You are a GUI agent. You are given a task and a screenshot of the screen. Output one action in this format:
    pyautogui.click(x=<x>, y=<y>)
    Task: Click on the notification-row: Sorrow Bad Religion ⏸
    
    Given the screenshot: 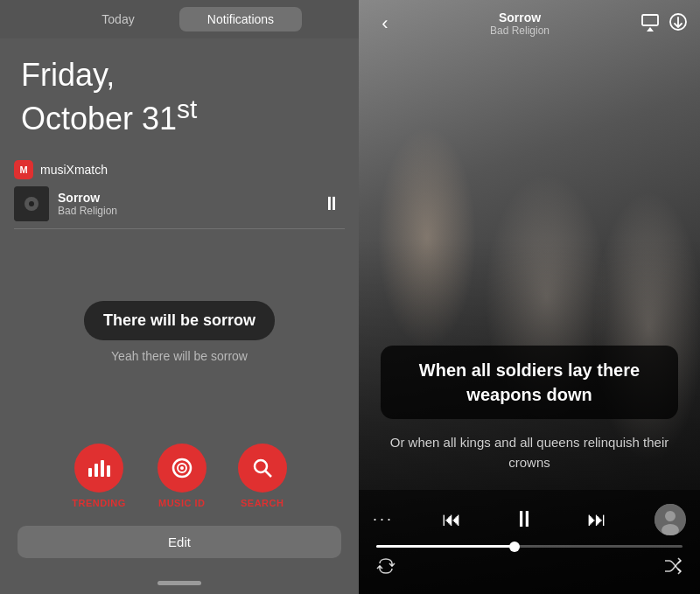 What is the action you would take?
    pyautogui.click(x=179, y=204)
    